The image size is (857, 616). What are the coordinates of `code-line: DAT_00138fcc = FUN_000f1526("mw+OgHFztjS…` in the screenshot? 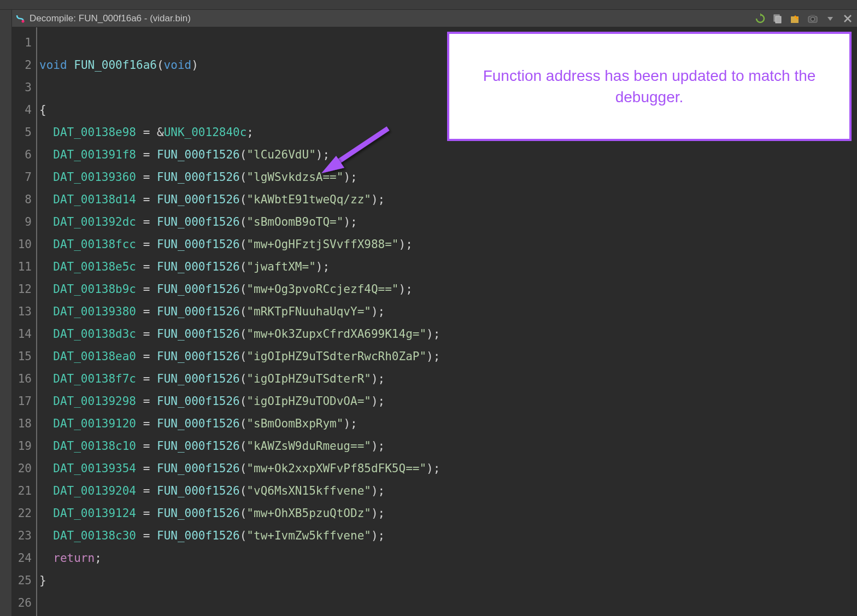 It's located at (448, 245).